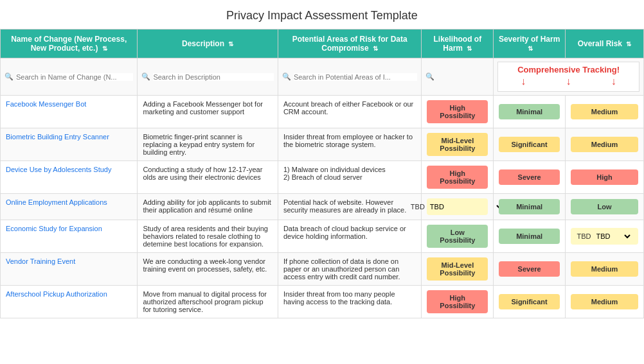  I want to click on cell-name: Afterschool Pickup Authorization, so click(69, 302).